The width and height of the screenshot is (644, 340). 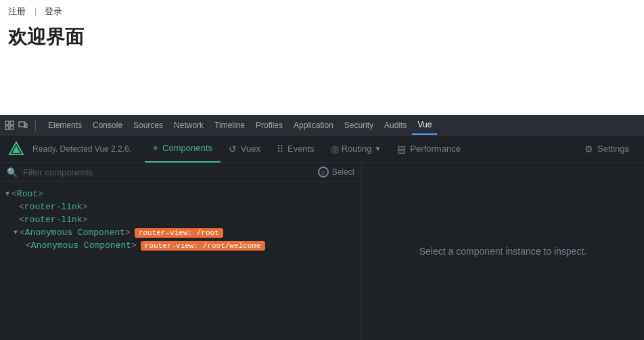 I want to click on register-link: 注册, so click(x=17, y=11).